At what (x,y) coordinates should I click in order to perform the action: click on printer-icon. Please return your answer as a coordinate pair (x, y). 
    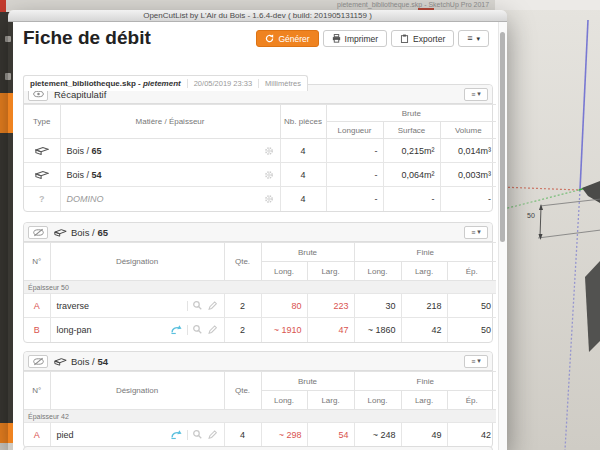
    Looking at the image, I should click on (336, 38).